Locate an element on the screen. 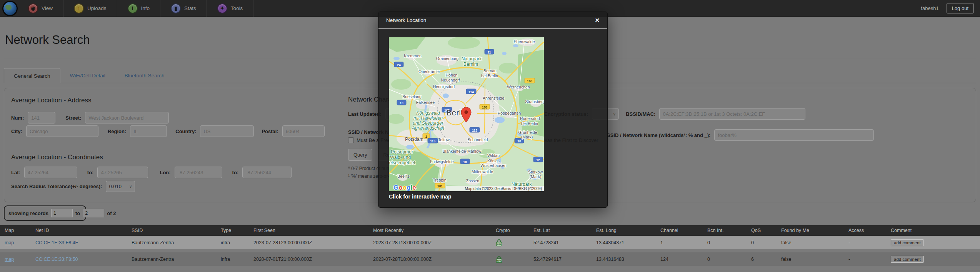 The width and height of the screenshot is (980, 272). city-input is located at coordinates (62, 131).